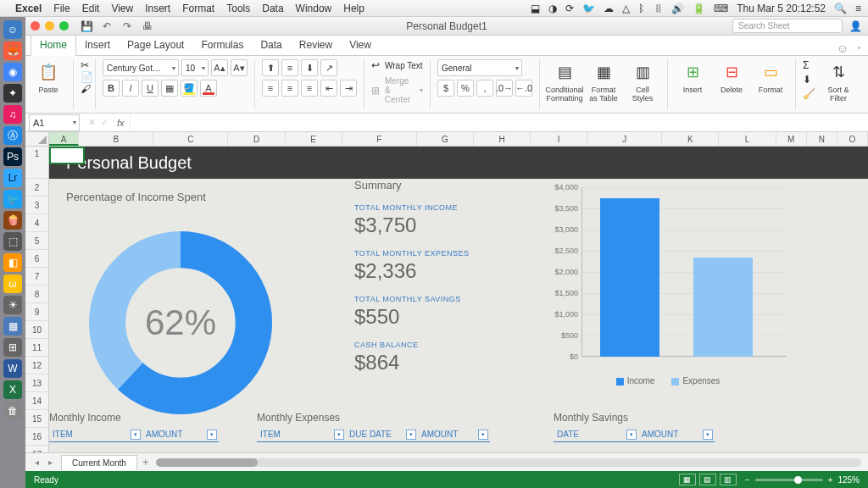 The height and width of the screenshot is (488, 868). I want to click on clock: Thu Mar 5 20:12:52, so click(782, 8).